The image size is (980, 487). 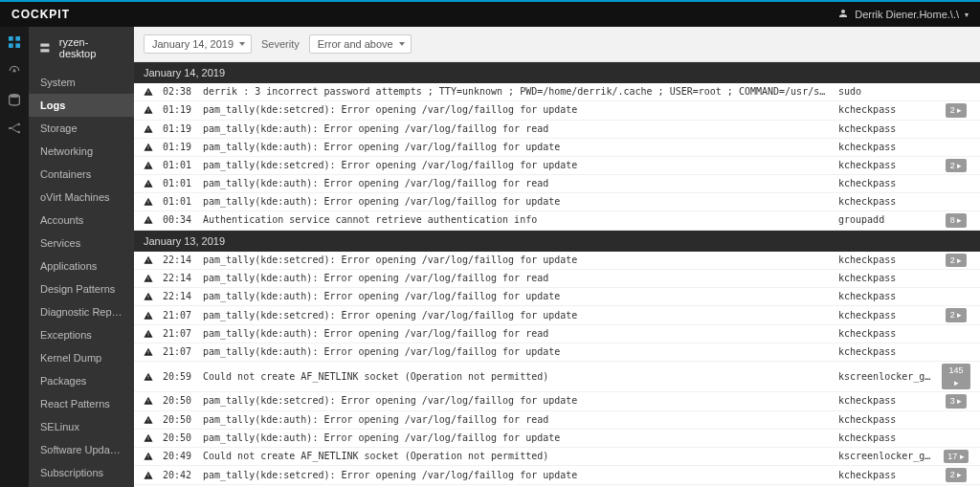 I want to click on log-time: 00:34, so click(x=179, y=220).